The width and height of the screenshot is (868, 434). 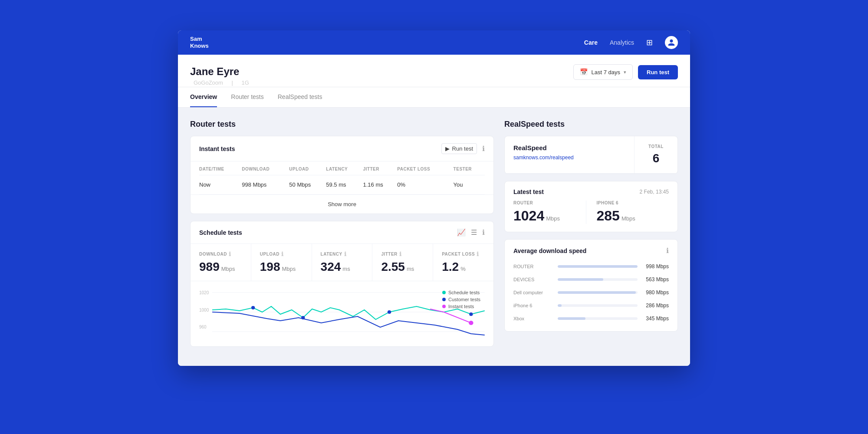 What do you see at coordinates (591, 306) in the screenshot?
I see `avg-row: iPhone 6 286 Mbps` at bounding box center [591, 306].